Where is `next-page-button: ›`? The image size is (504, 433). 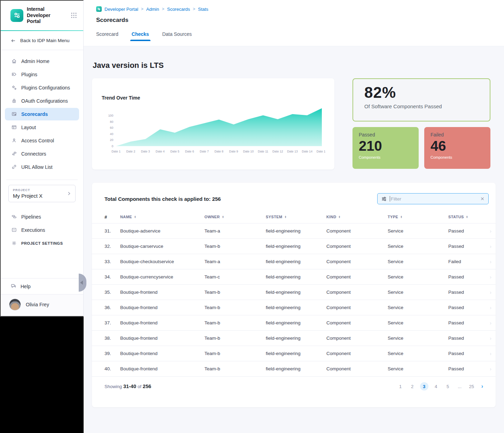 next-page-button: › is located at coordinates (482, 386).